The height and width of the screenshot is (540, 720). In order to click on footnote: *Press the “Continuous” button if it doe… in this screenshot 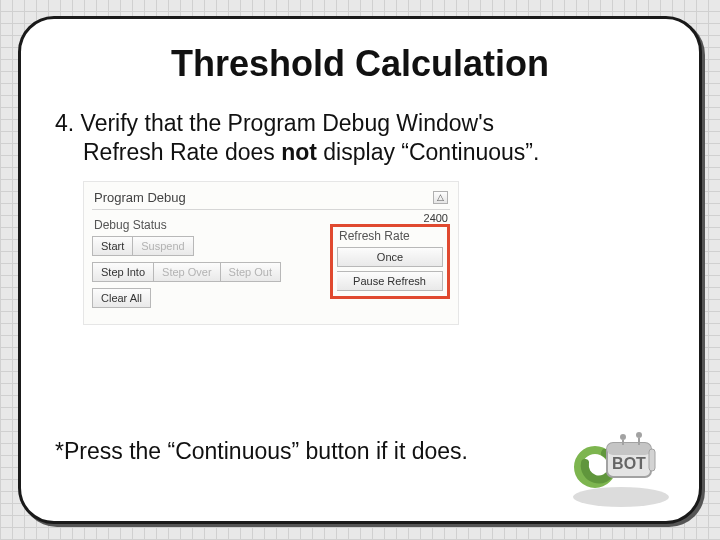, I will do `click(262, 452)`.